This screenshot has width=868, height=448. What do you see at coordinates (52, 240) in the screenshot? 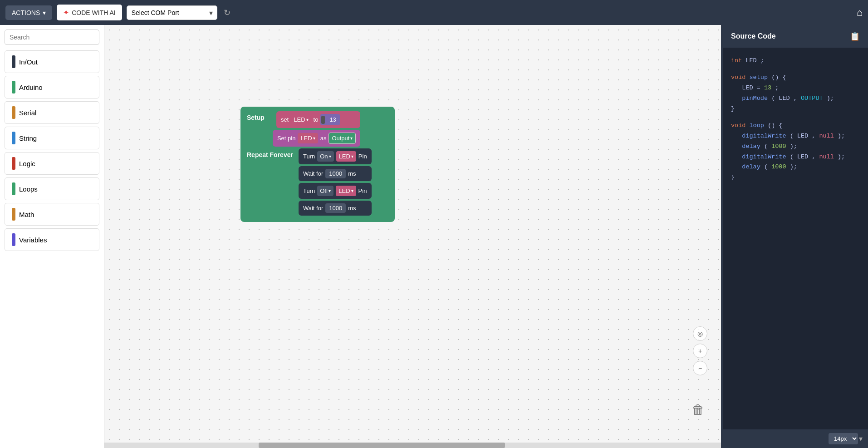
I see `sidebar-item-variables: Variables` at bounding box center [52, 240].